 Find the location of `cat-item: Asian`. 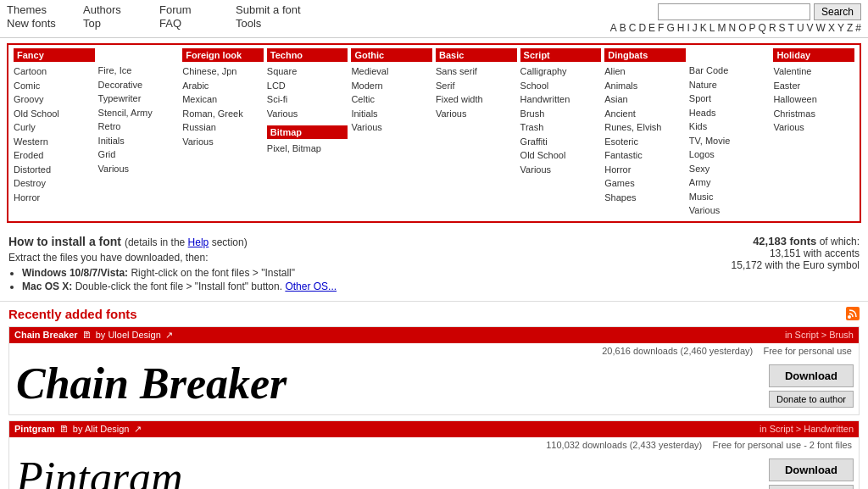

cat-item: Asian is located at coordinates (645, 100).